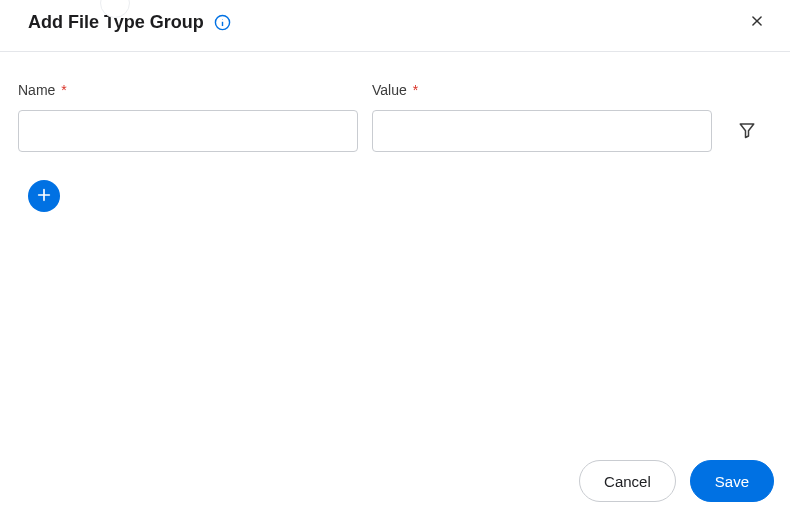 This screenshot has width=790, height=530. I want to click on close-icon, so click(757, 22).